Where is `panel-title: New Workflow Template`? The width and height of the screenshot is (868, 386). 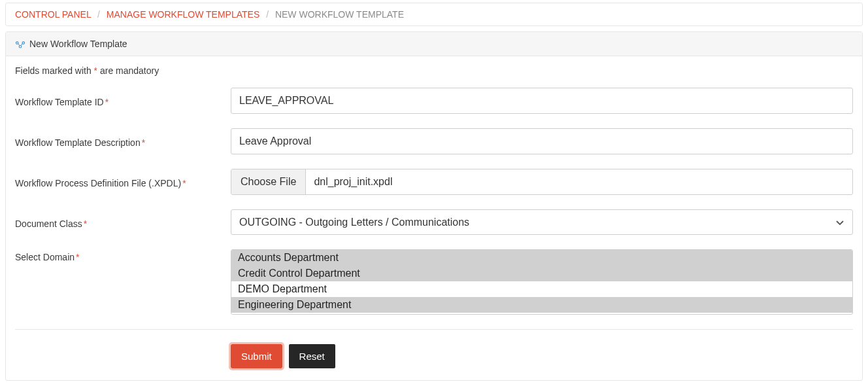
panel-title: New Workflow Template is located at coordinates (78, 44).